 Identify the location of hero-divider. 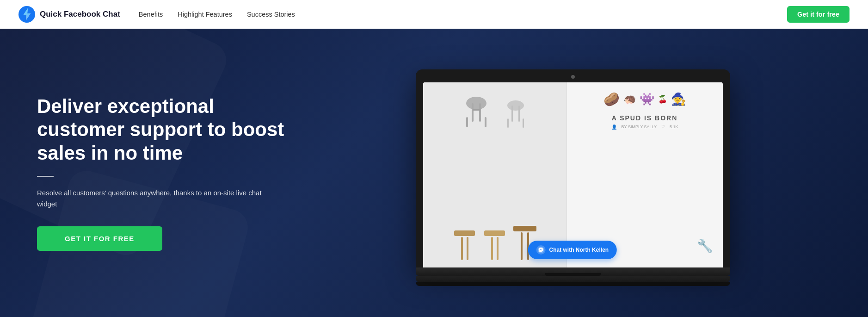
(45, 177).